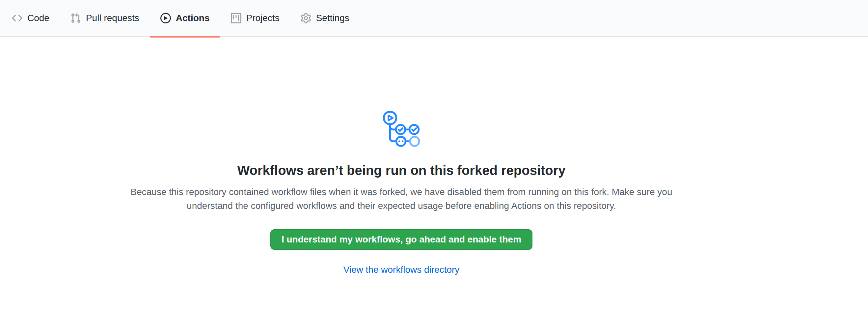 The width and height of the screenshot is (868, 311). Describe the element at coordinates (17, 18) in the screenshot. I see `code-icon` at that location.